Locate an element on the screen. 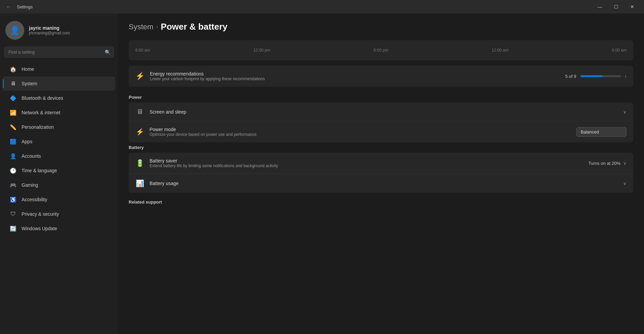 Image resolution: width=644 pixels, height=334 pixels. screen-sleep-text: Screen and sleep is located at coordinates (384, 112).